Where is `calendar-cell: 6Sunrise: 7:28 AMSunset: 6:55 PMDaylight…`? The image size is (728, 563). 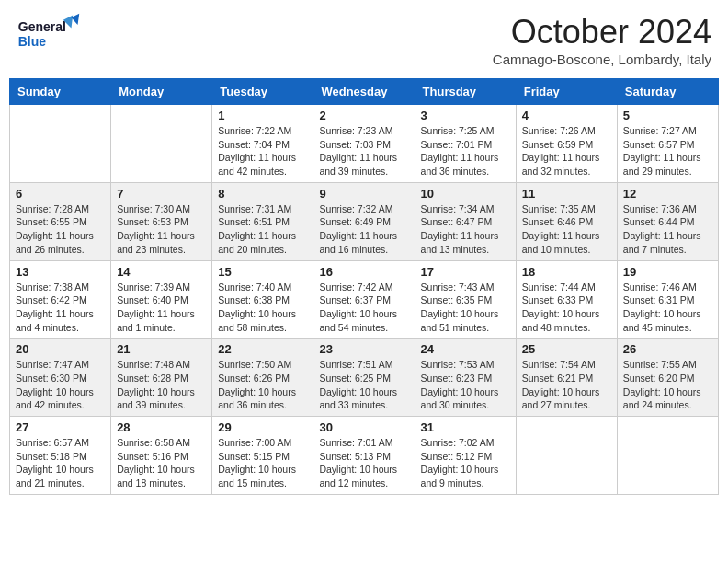
calendar-cell: 6Sunrise: 7:28 AMSunset: 6:55 PMDaylight… is located at coordinates (61, 221).